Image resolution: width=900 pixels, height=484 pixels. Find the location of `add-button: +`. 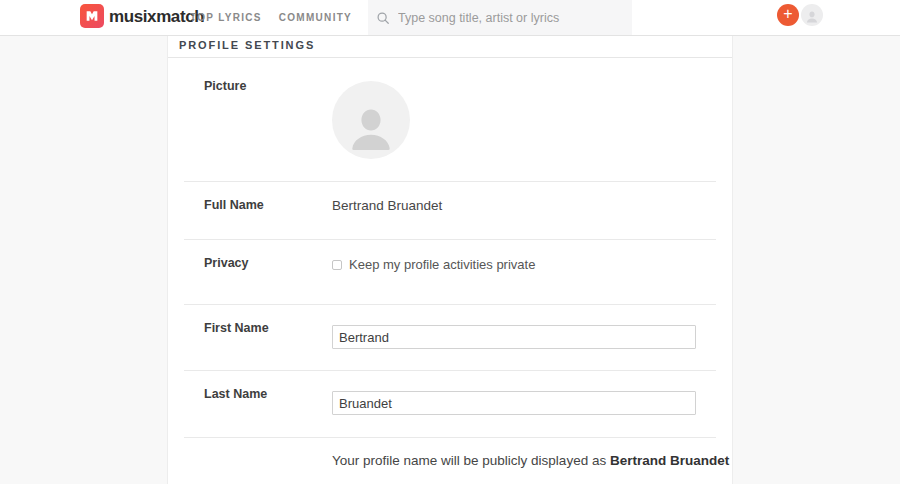

add-button: + is located at coordinates (788, 15).